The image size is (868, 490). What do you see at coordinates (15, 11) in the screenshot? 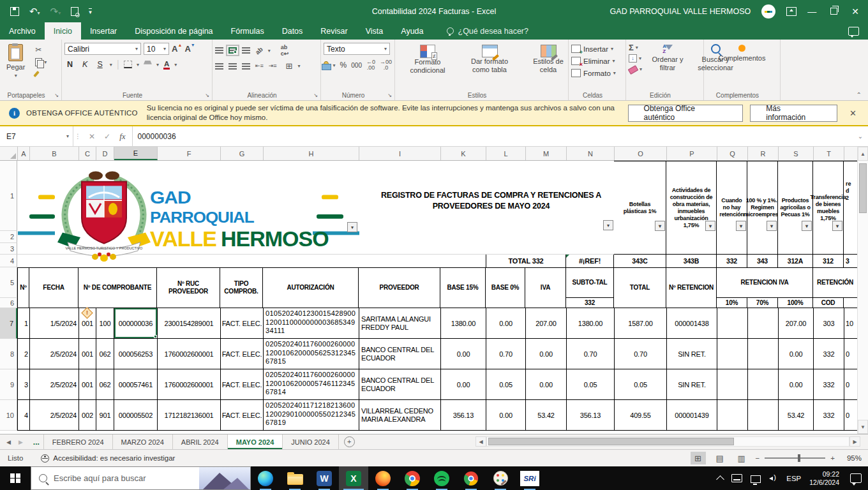
I see `save-icon` at bounding box center [15, 11].